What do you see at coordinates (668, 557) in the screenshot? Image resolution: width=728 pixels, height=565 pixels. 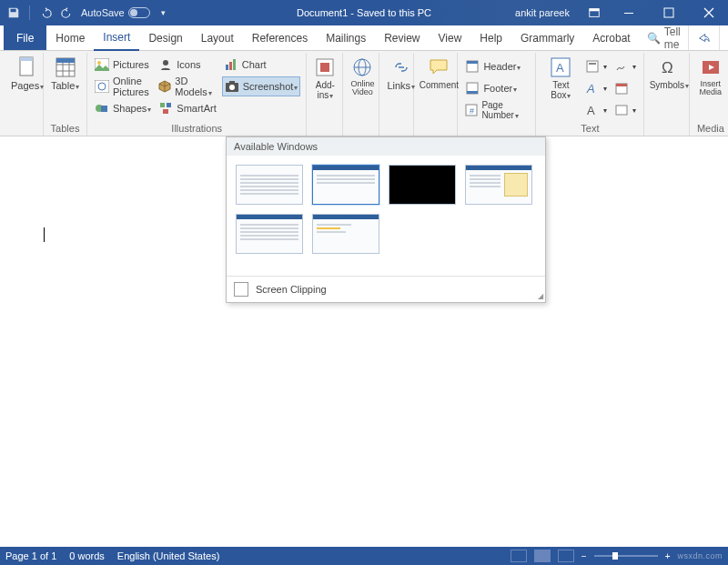 I see `zoom-in-button: +` at bounding box center [668, 557].